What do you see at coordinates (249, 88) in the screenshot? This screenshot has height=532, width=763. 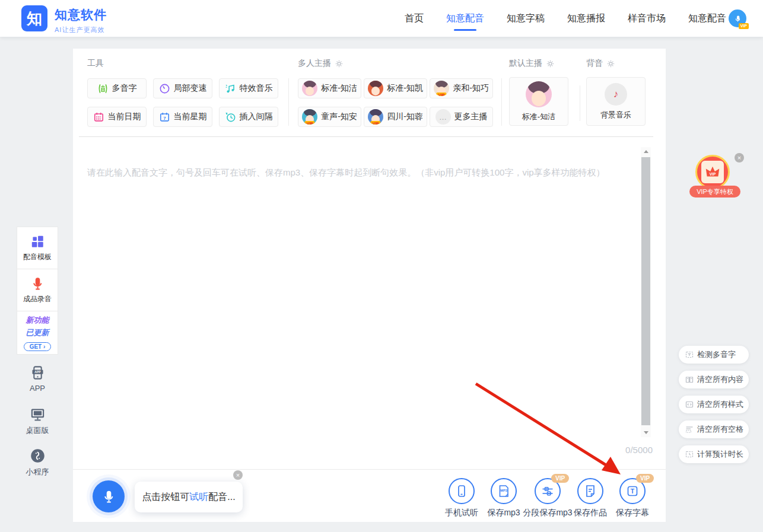 I see `tool-effect-music-button: 特效音乐` at bounding box center [249, 88].